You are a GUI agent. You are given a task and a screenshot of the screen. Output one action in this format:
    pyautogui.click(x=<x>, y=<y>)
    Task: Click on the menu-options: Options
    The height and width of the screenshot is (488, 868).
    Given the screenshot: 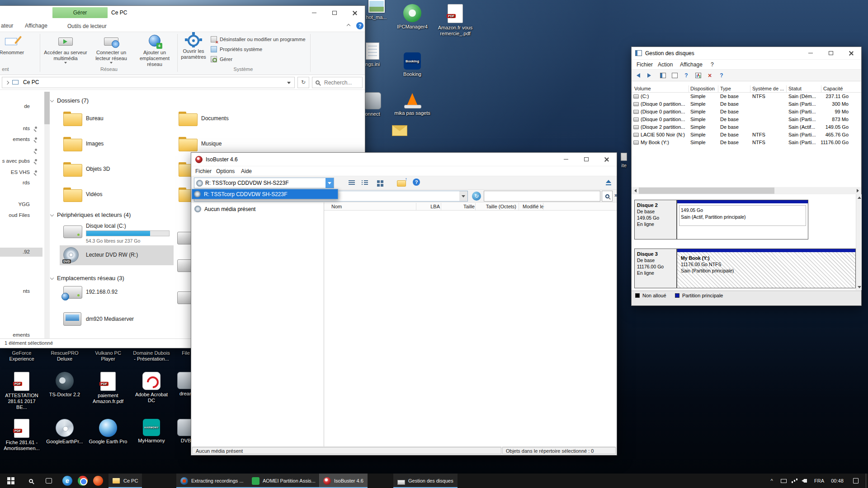 What is the action you would take?
    pyautogui.click(x=225, y=171)
    